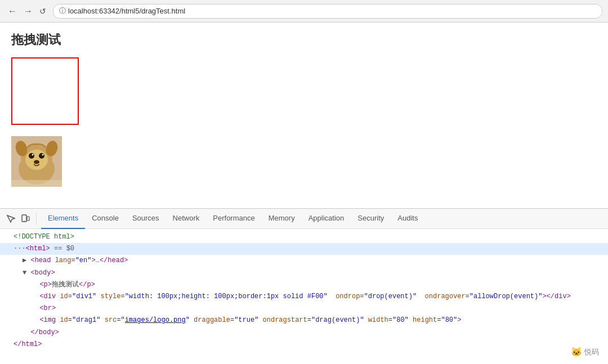  What do you see at coordinates (585, 352) in the screenshot?
I see `watermark: 🐱 悦码` at bounding box center [585, 352].